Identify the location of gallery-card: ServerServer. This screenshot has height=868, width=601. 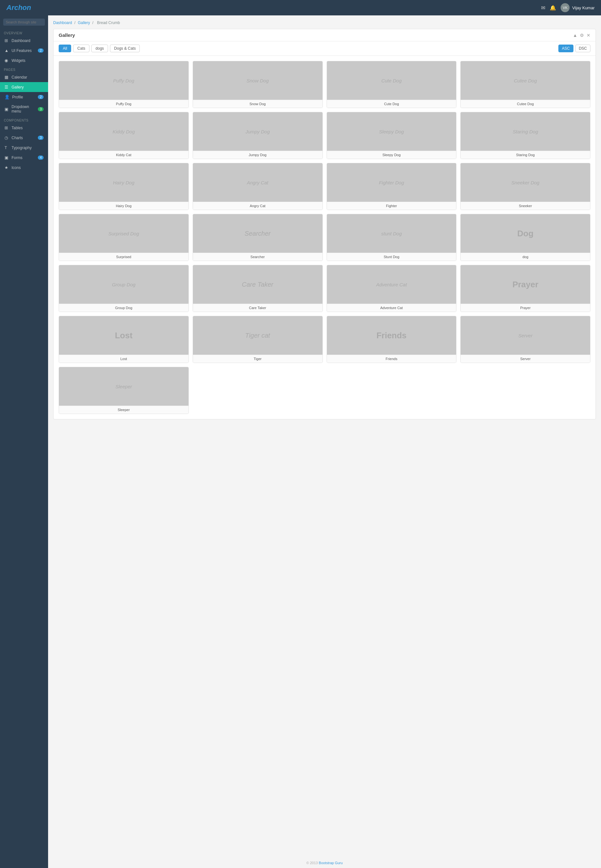
(525, 339).